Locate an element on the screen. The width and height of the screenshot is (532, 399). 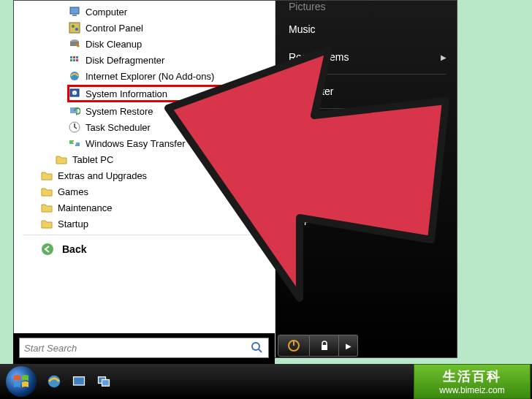
power-button is located at coordinates (294, 346).